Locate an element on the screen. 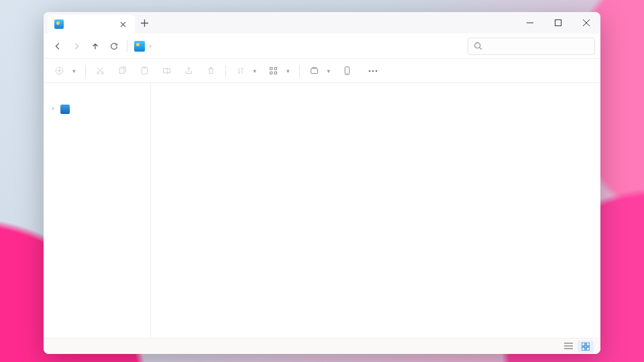 The image size is (644, 362). list-icon is located at coordinates (569, 346).